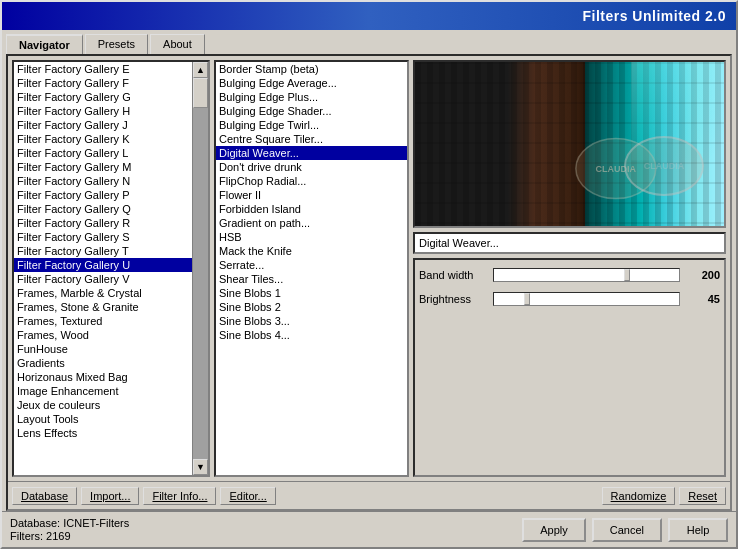  I want to click on filter-item-7: Don't drive drunk, so click(312, 167).